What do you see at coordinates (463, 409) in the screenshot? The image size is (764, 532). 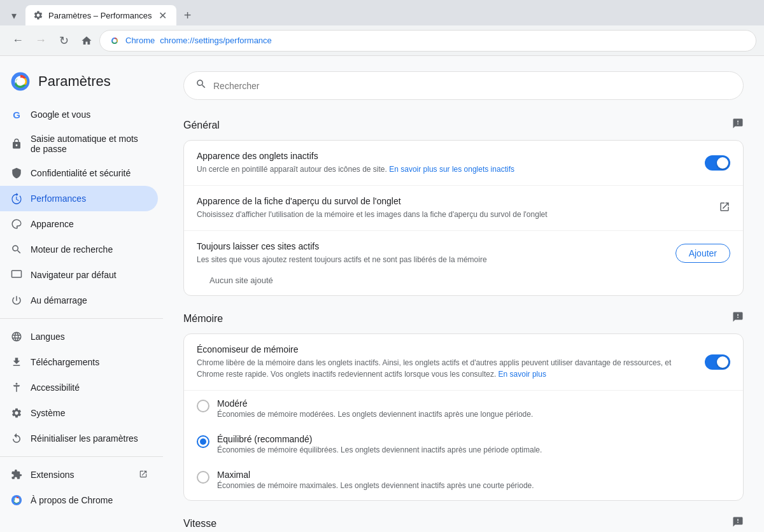 I see `memory-moderate-option: Modéré Économies de mémoire modérées. Le…` at bounding box center [463, 409].